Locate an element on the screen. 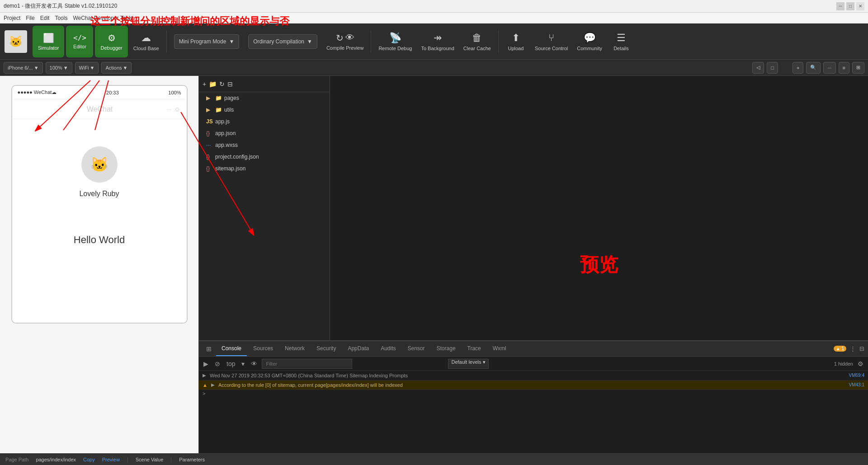 The width and height of the screenshot is (868, 465). tab-network: Network is located at coordinates (295, 349).